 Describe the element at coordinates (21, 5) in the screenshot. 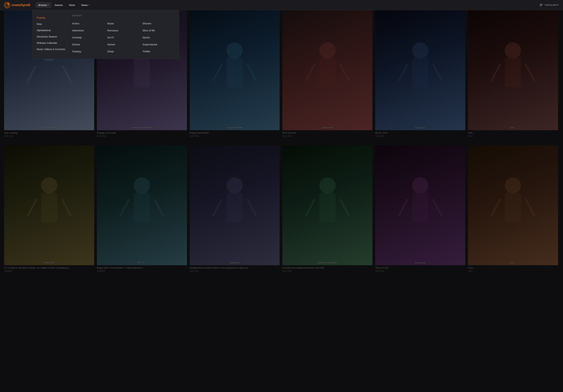

I see `logo-text: crunchyroll` at that location.